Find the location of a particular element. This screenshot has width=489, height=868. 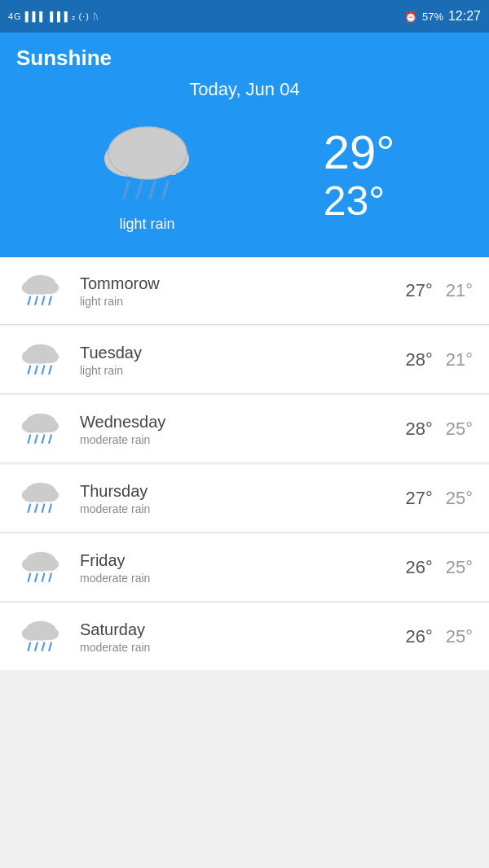

forecast-temps-3: 27° 25° is located at coordinates (438, 498).